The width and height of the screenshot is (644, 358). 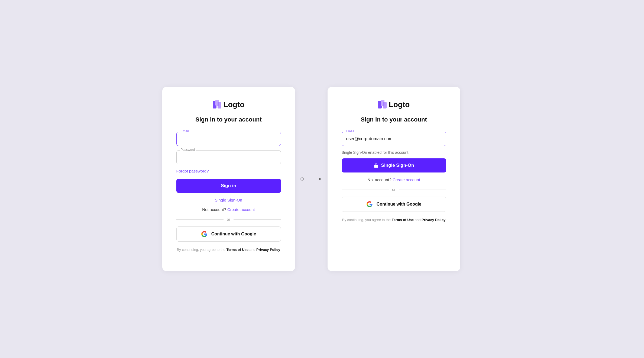 I want to click on left-terms-of-use-link: Terms of Use, so click(x=237, y=250).